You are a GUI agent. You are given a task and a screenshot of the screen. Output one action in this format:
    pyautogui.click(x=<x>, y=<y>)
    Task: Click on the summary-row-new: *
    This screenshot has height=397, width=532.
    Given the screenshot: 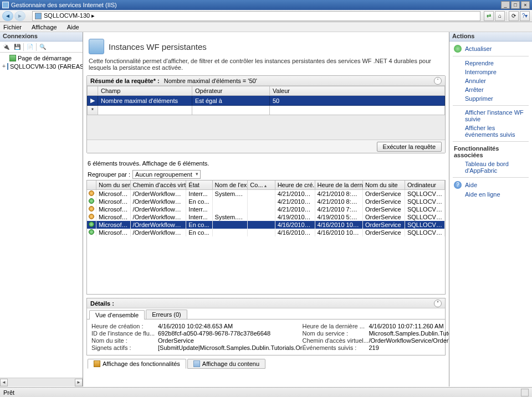 What is the action you would take?
    pyautogui.click(x=266, y=111)
    